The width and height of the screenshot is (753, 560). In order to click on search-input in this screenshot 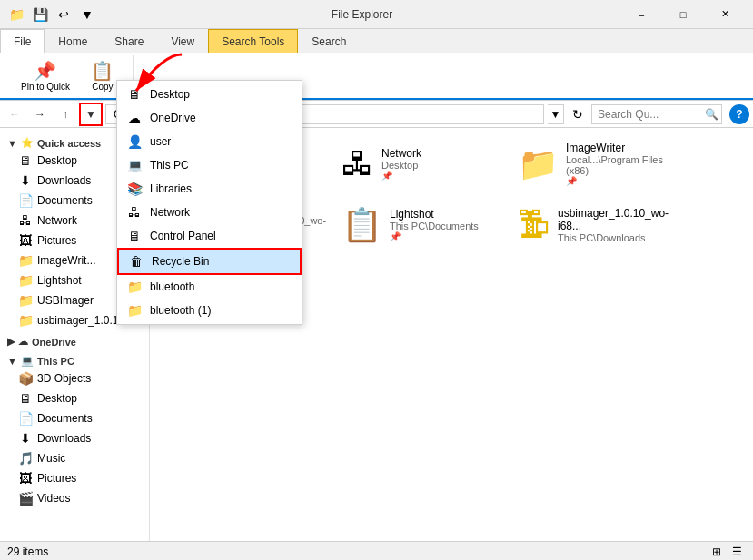, I will do `click(647, 114)`.